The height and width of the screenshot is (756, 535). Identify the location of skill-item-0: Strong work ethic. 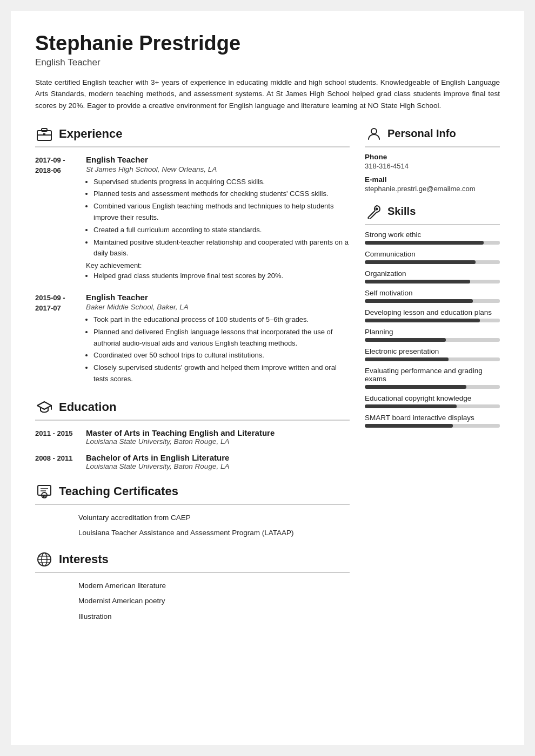
(432, 238).